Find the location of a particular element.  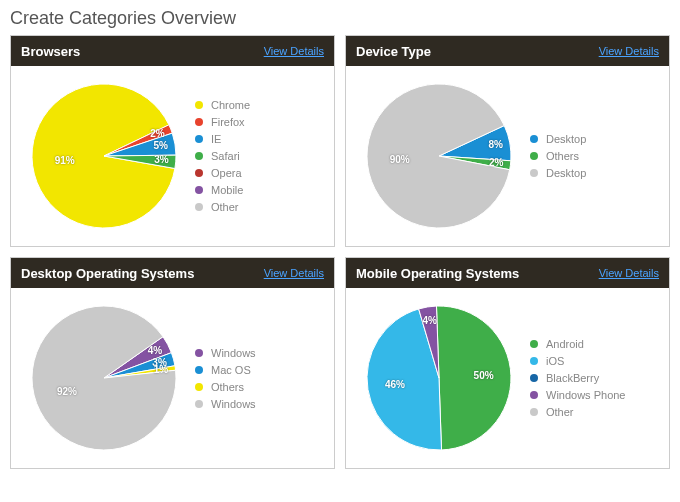

panel-title: Device Type is located at coordinates (394, 52).